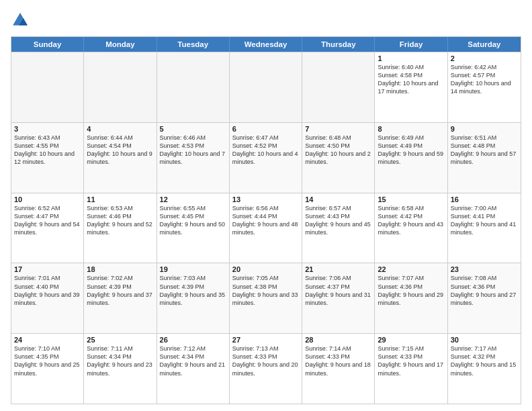 This screenshot has width=532, height=411. Describe the element at coordinates (120, 290) in the screenshot. I see `day-info: Sunrise: 7:02 AM Sunset: 4:39 PM Dayligh…` at that location.